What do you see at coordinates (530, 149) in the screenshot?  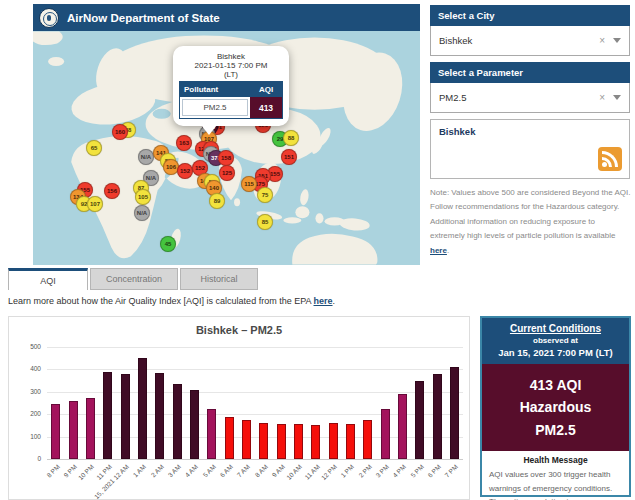 I see `city-feed-box: Bishkek` at bounding box center [530, 149].